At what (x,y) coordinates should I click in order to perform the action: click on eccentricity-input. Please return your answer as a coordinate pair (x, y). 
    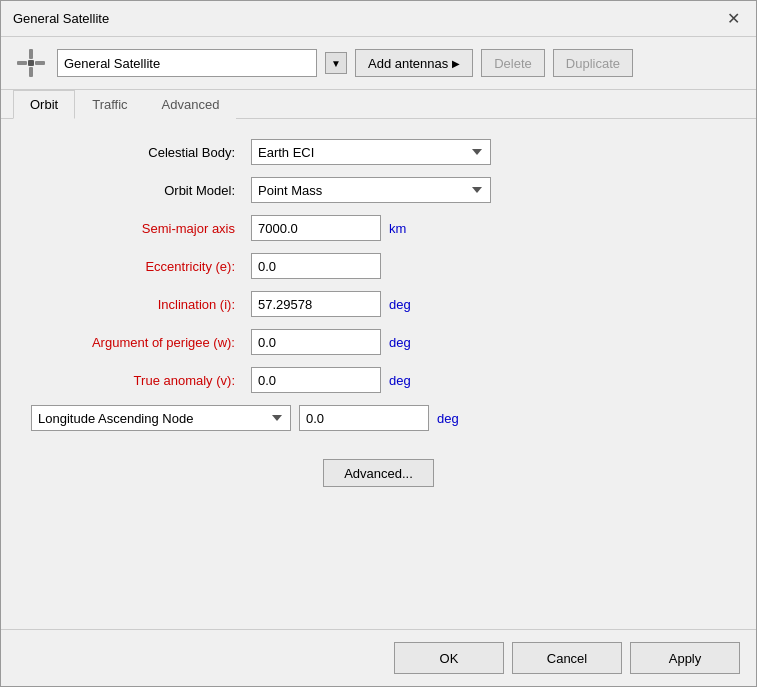
    Looking at the image, I should click on (316, 266).